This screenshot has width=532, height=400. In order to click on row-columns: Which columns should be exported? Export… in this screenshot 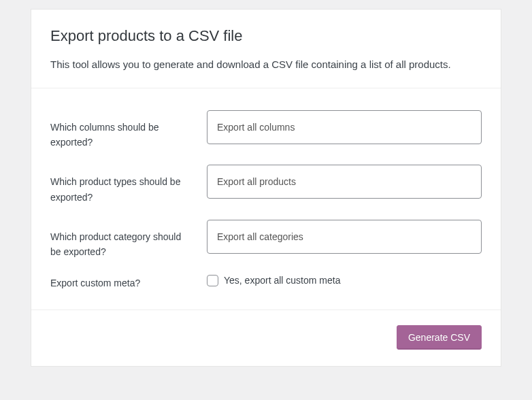, I will do `click(266, 131)`.